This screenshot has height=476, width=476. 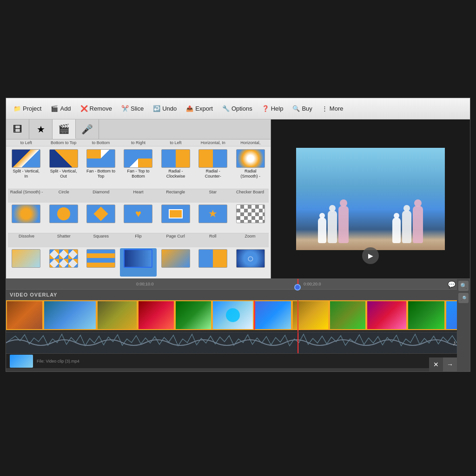 I want to click on project-button: 📁 Project, so click(x=27, y=109).